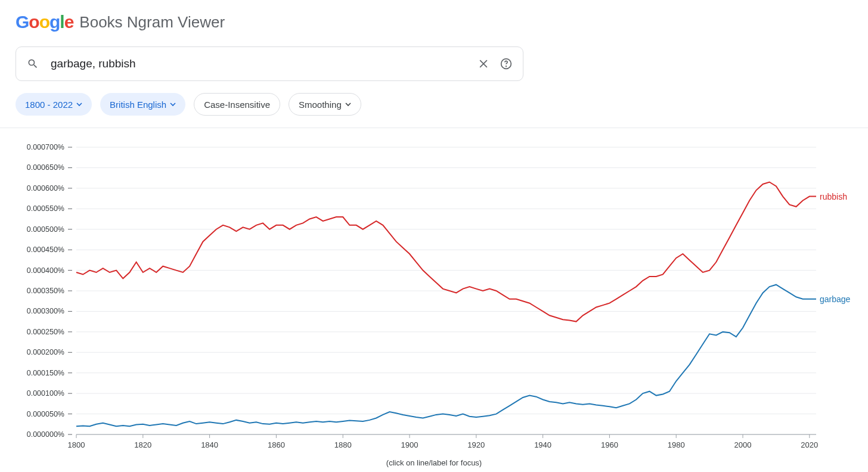 The image size is (868, 472). What do you see at coordinates (45, 291) in the screenshot?
I see `svg-text: 0.000350%` at bounding box center [45, 291].